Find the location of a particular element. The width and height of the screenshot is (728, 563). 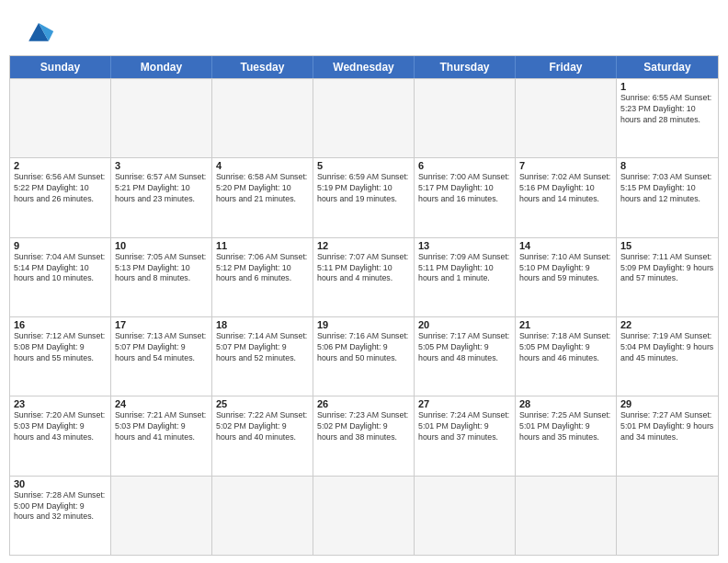

day-info: Sunrise: 7:03 AM Sunset: 5:15 PM Dayligh… is located at coordinates (667, 189).